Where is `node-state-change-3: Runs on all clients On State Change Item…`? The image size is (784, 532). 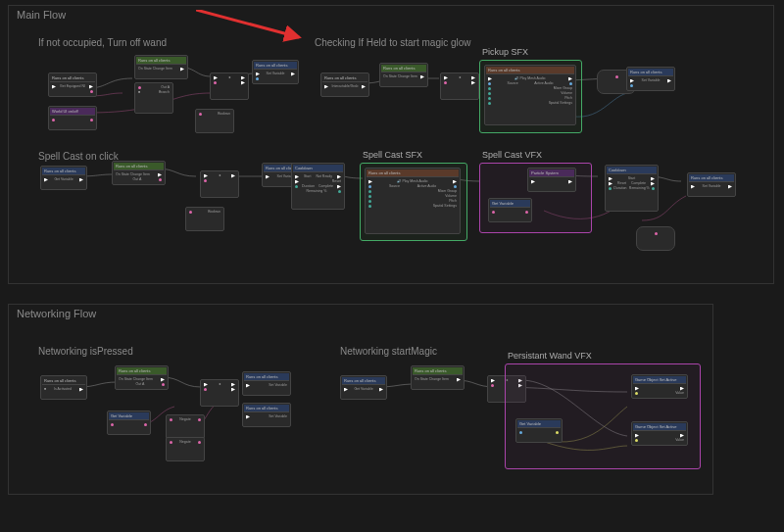
node-state-change-3: Runs on all clients On State Change Item… is located at coordinates (139, 172).